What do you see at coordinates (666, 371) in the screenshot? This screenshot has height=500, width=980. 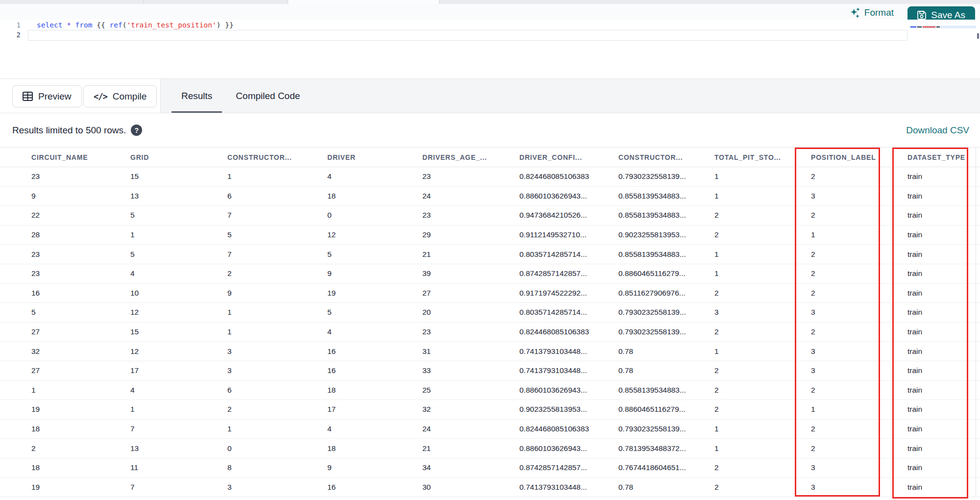 I see `table-cell: 0.78` at bounding box center [666, 371].